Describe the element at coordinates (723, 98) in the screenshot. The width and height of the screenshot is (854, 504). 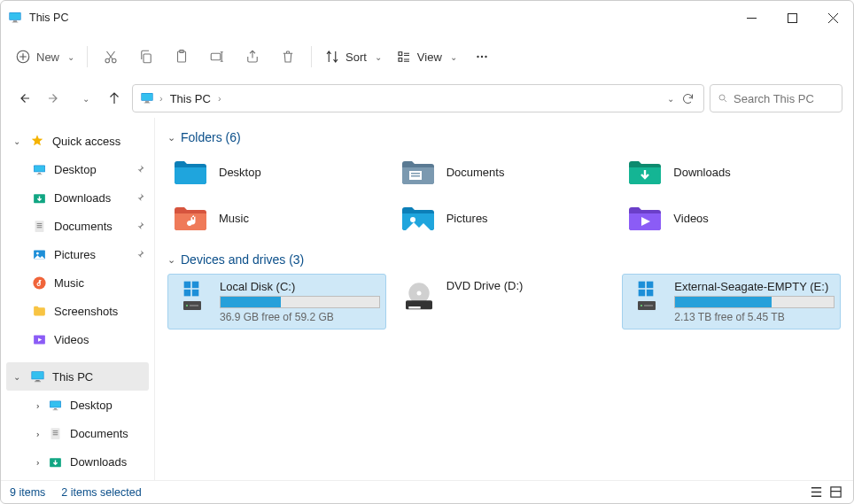
I see `search-icon` at that location.